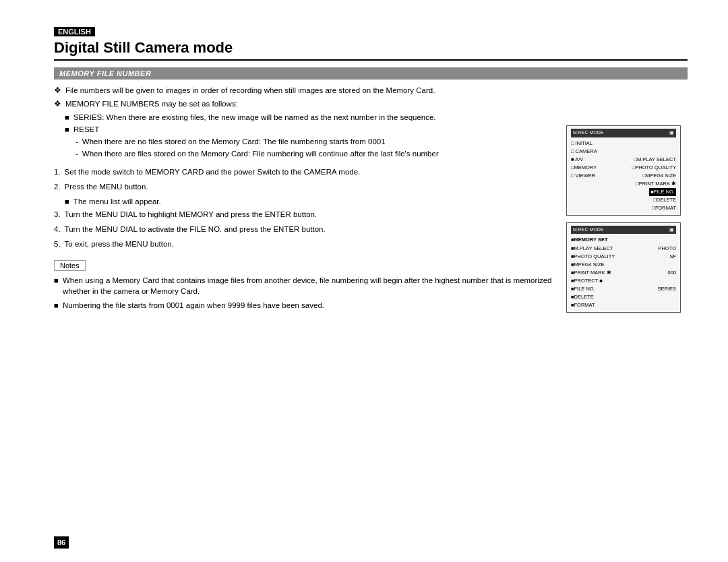 This screenshot has width=728, height=562. What do you see at coordinates (309, 201) in the screenshot?
I see `step-2-sub: ■ The menu list will appear.` at bounding box center [309, 201].